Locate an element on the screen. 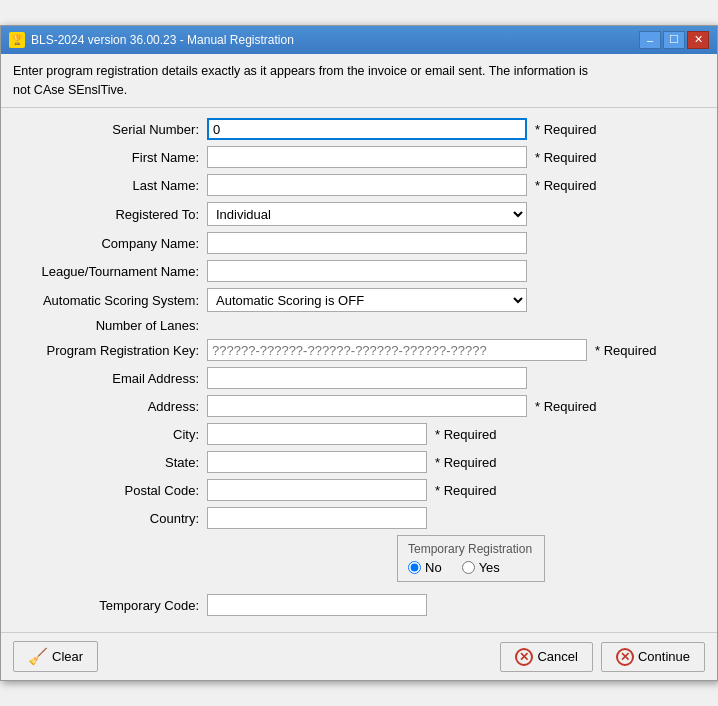  serial-number-row: Serial Number: * Required is located at coordinates (359, 129).